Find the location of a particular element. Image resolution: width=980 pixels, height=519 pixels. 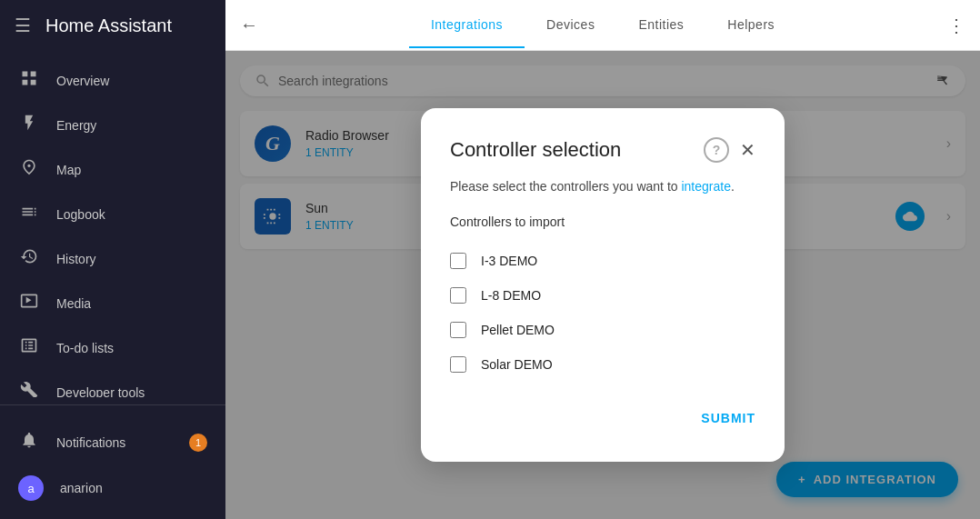

checkbox-solardemo is located at coordinates (458, 364).